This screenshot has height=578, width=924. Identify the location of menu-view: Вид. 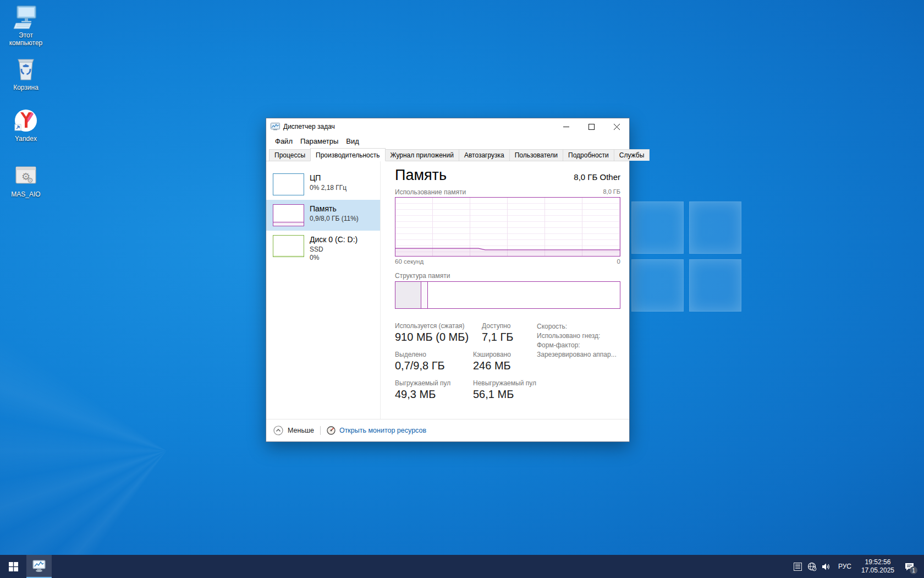
(353, 141).